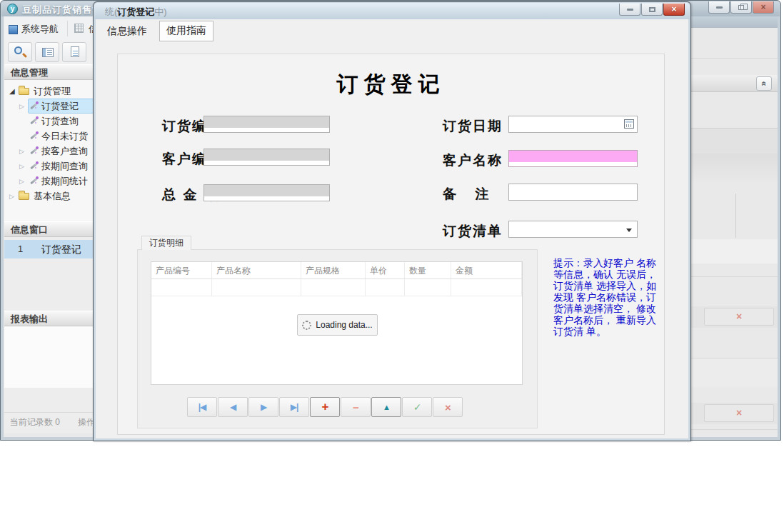 This screenshot has height=532, width=784. I want to click on background-right-panel: « × ×, so click(734, 226).